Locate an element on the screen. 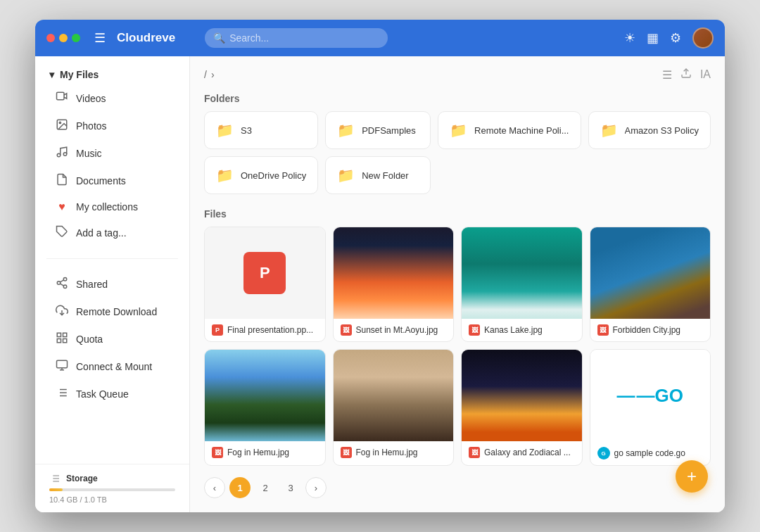 Image resolution: width=760 pixels, height=532 pixels. app-title: Cloudreve is located at coordinates (146, 38).